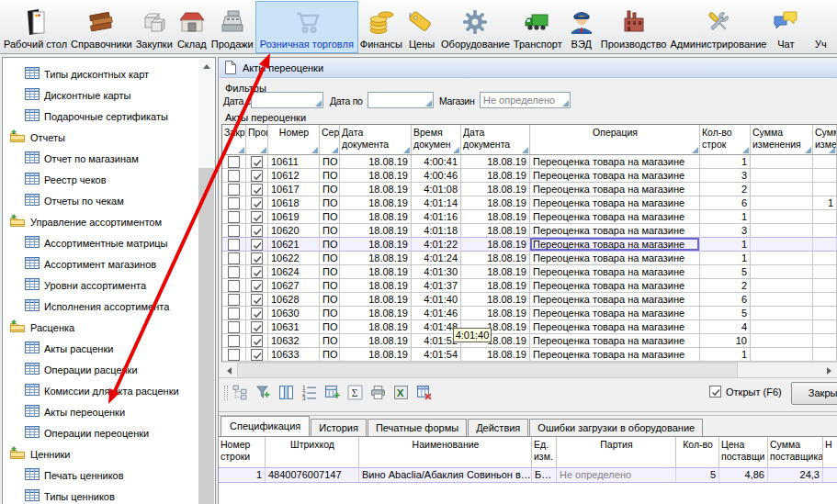 The height and width of the screenshot is (504, 837). What do you see at coordinates (330, 140) in the screenshot?
I see `column-header: Сери` at bounding box center [330, 140].